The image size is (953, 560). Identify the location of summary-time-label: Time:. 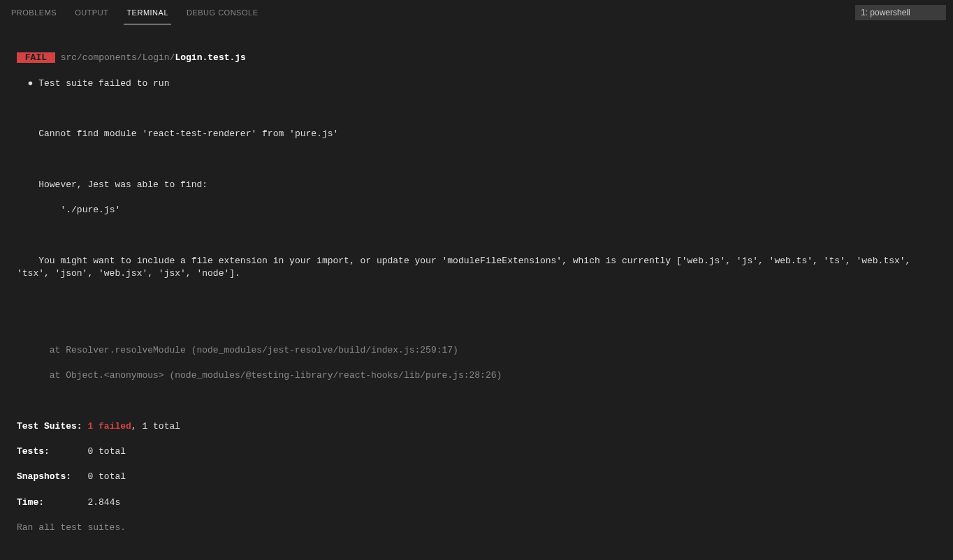
(31, 503).